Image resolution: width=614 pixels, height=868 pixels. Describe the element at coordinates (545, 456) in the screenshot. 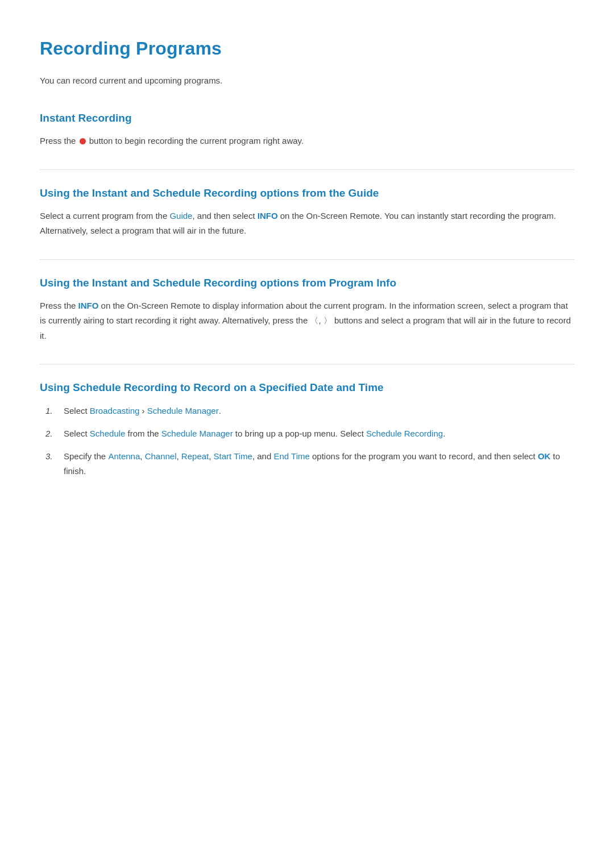

I see `ok-link: OK` at that location.